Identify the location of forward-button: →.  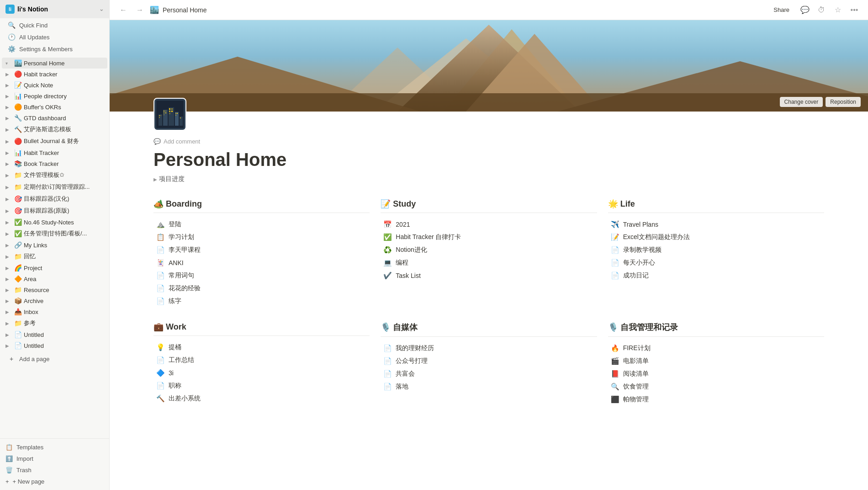
(140, 10).